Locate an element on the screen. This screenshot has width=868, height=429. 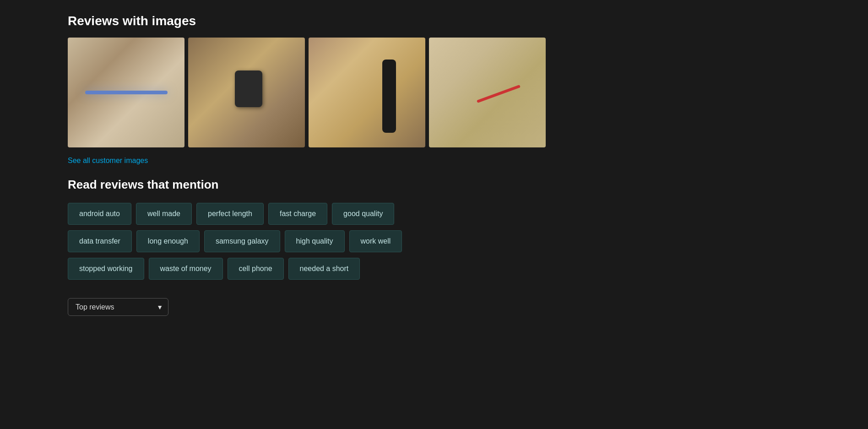
tag-needed-a-short: needed a short is located at coordinates (324, 269).